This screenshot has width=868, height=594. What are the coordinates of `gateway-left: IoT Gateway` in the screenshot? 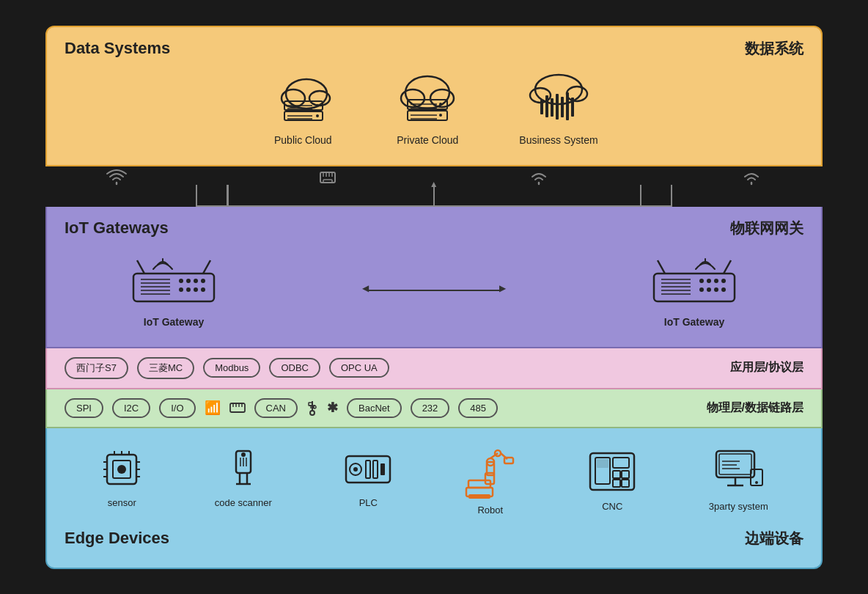 It's located at (174, 290).